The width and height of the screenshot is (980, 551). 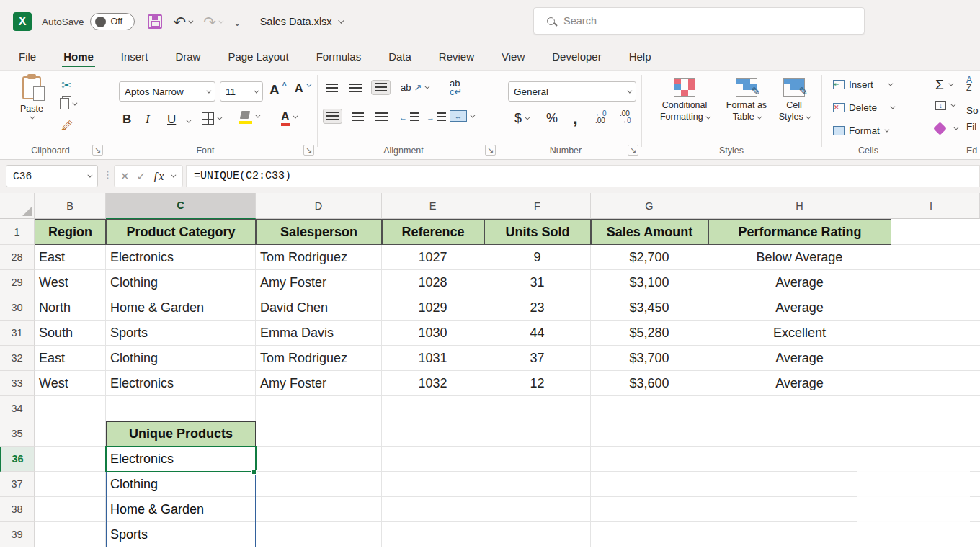 I want to click on cell-d29: Amy Foster, so click(x=318, y=282).